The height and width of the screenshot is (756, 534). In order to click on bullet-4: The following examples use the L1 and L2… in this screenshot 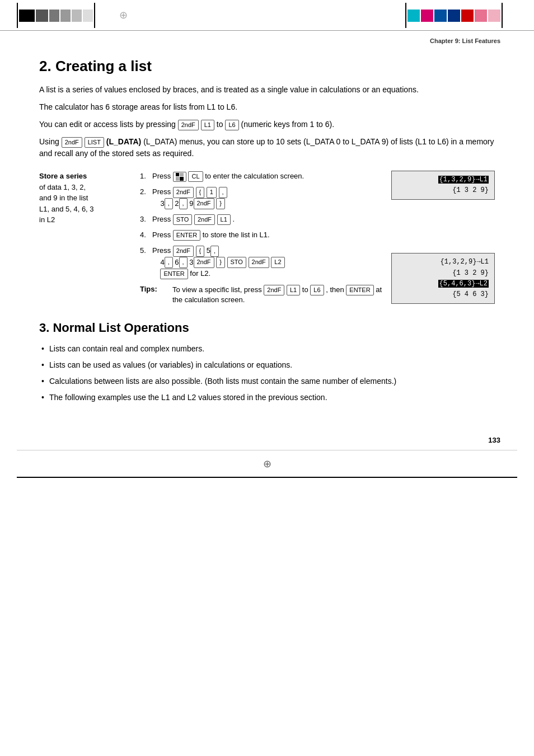, I will do `click(267, 397)`.